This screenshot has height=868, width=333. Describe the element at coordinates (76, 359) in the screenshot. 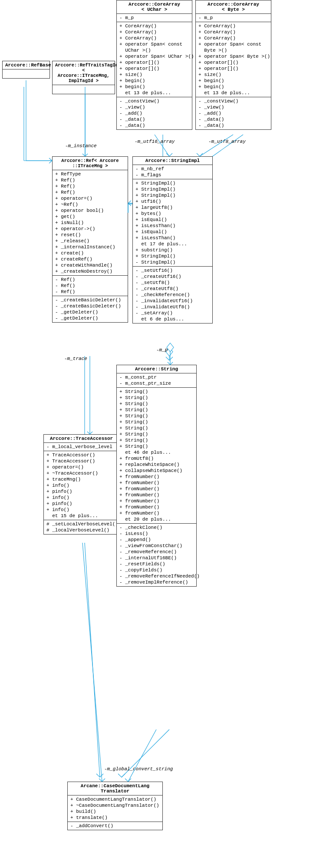

I see `label-m-trace: -m_trace` at that location.